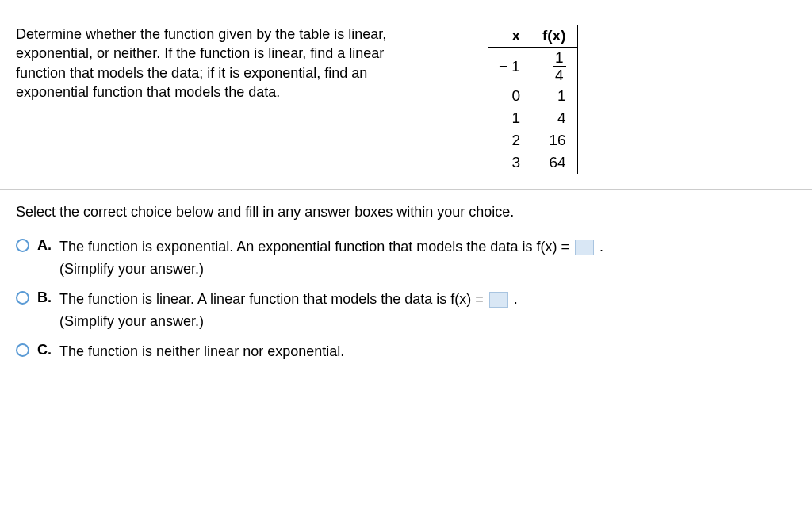  Describe the element at coordinates (554, 96) in the screenshot. I see `cell-fx: 1` at that location.